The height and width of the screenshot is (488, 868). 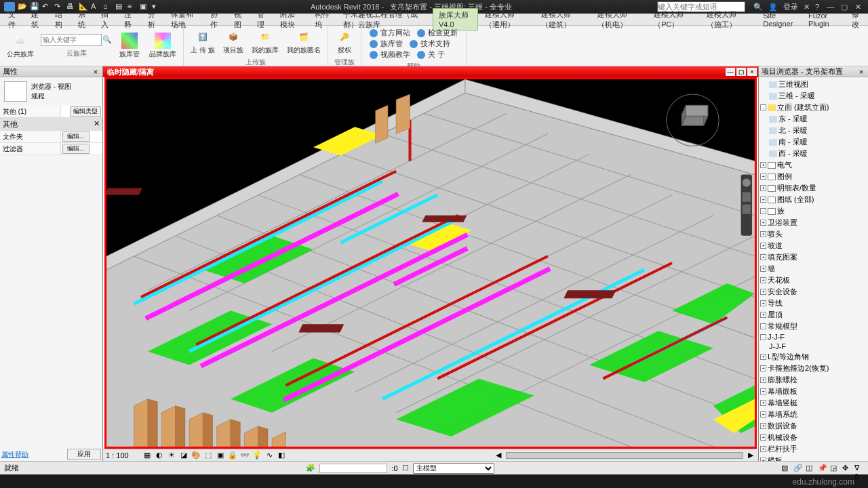 I want to click on tree-node: 西 - 采暖, so click(x=814, y=153).